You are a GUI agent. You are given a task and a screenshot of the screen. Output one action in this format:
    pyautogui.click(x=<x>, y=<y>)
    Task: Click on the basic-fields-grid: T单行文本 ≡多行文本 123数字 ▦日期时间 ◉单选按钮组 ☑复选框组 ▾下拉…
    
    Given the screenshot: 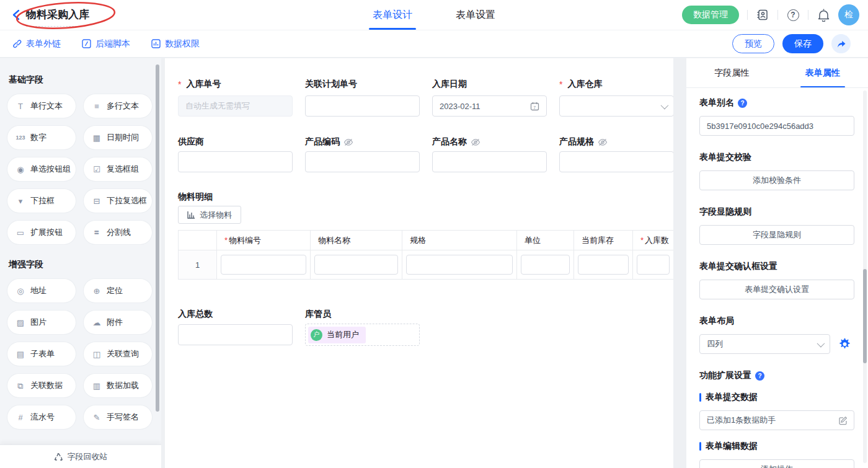 What is the action you would take?
    pyautogui.click(x=81, y=169)
    